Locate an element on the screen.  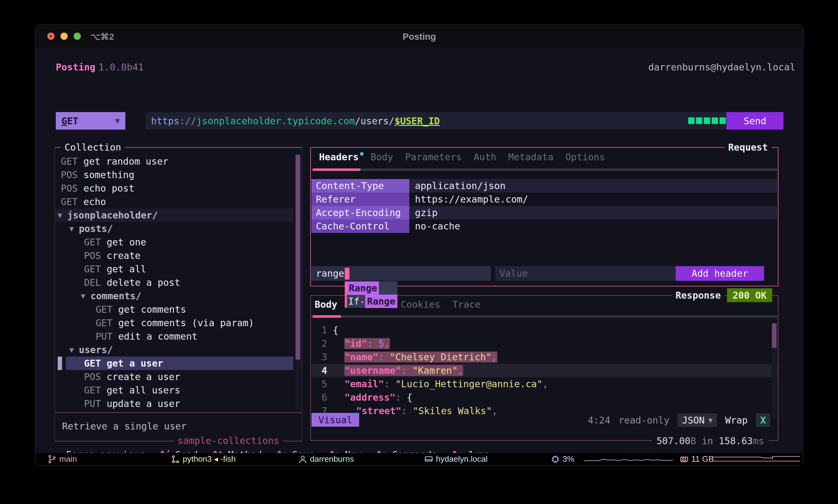
dir-name: comments/ is located at coordinates (116, 296).